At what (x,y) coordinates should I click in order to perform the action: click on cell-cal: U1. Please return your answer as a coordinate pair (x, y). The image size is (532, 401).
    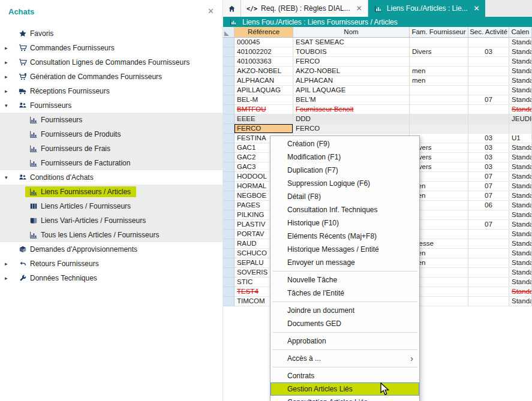
    Looking at the image, I should click on (521, 138).